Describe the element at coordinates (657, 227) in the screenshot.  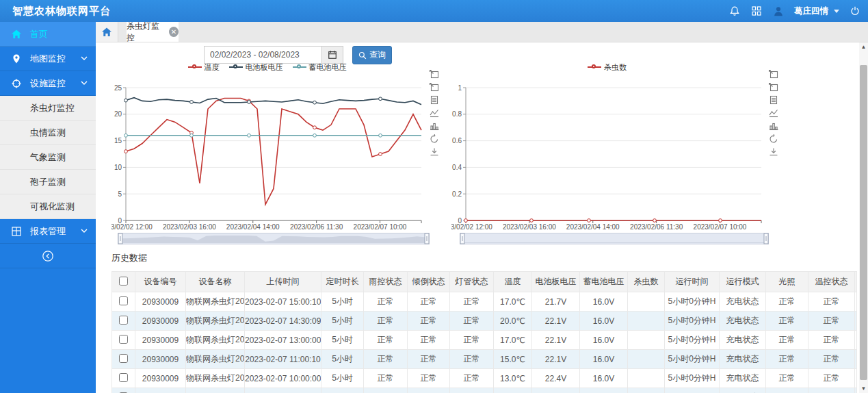
I see `svg-text: 2023/02/06 11:30` at that location.